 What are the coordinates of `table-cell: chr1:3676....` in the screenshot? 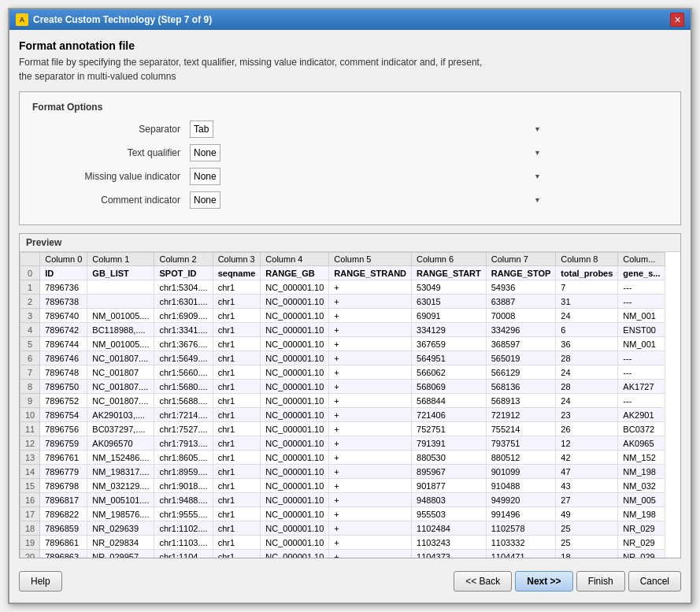 It's located at (183, 344).